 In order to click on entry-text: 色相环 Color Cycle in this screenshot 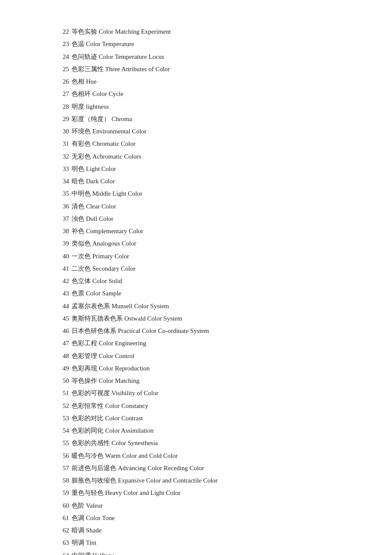, I will do `click(98, 94)`.